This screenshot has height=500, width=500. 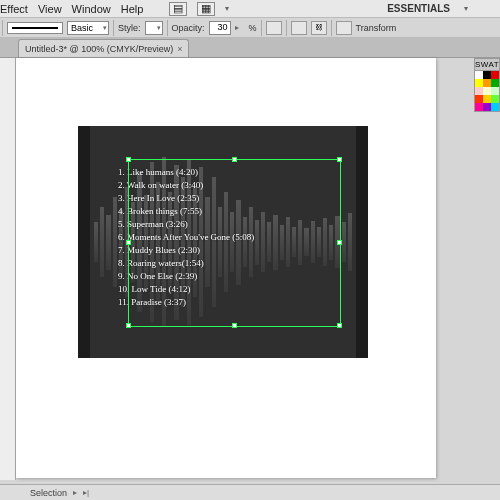 I want to click on chevron-down-icon: ▸, so click(x=240, y=28).